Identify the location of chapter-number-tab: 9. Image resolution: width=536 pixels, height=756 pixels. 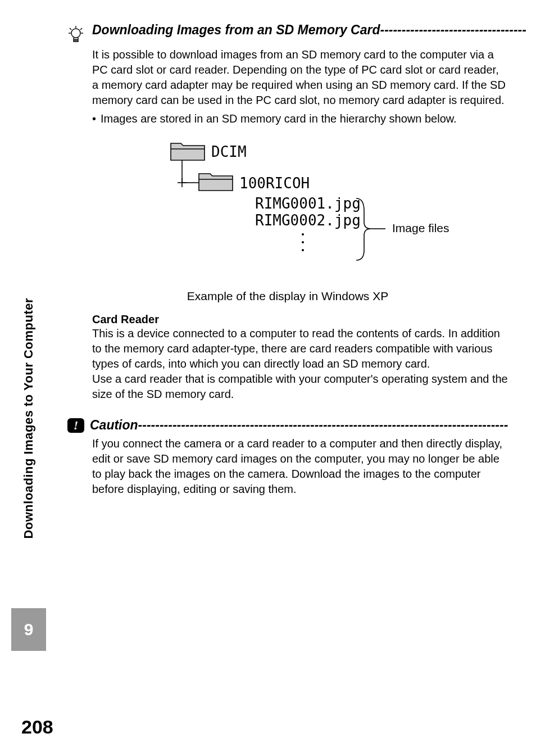
(29, 630).